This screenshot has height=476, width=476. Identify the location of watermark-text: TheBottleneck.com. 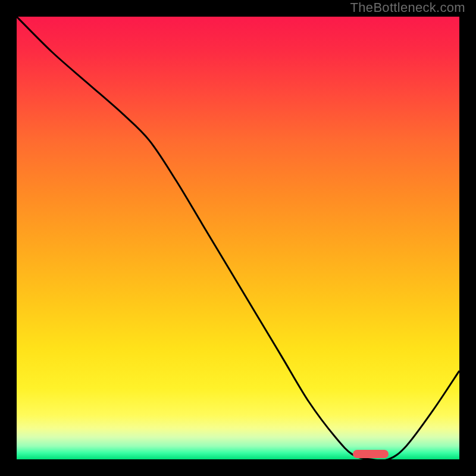
(408, 8).